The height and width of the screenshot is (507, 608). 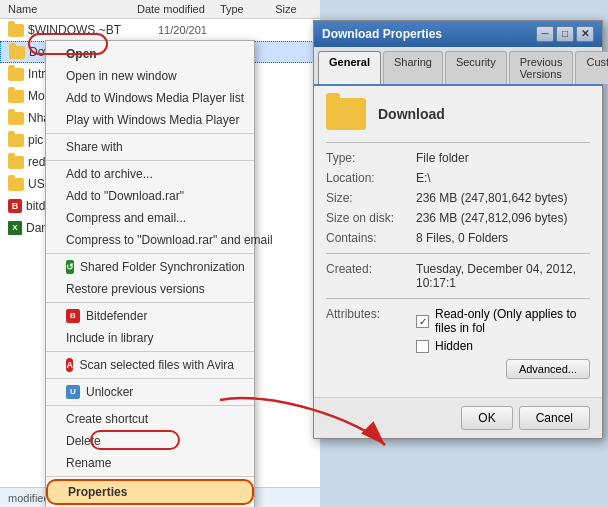 I want to click on ctx-item-label: Bitdefender, so click(x=116, y=316).